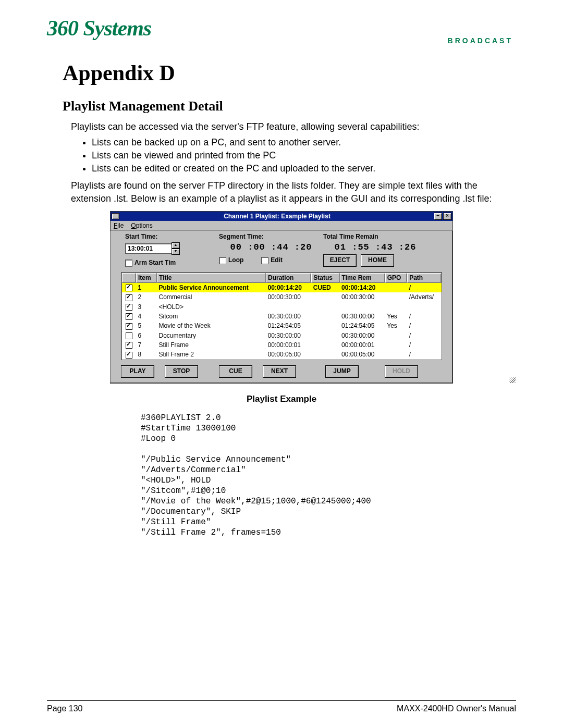 The image size is (563, 728). What do you see at coordinates (282, 326) in the screenshot?
I see `table-row: 5Movie of the Week01:24:54:0501:24:54:05…` at bounding box center [282, 326].